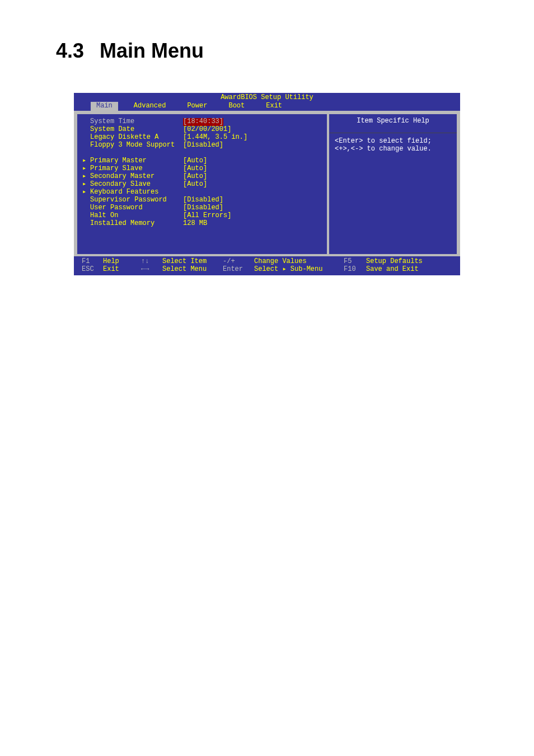  I want to click on field-row: Halt On[All Errors], so click(202, 216).